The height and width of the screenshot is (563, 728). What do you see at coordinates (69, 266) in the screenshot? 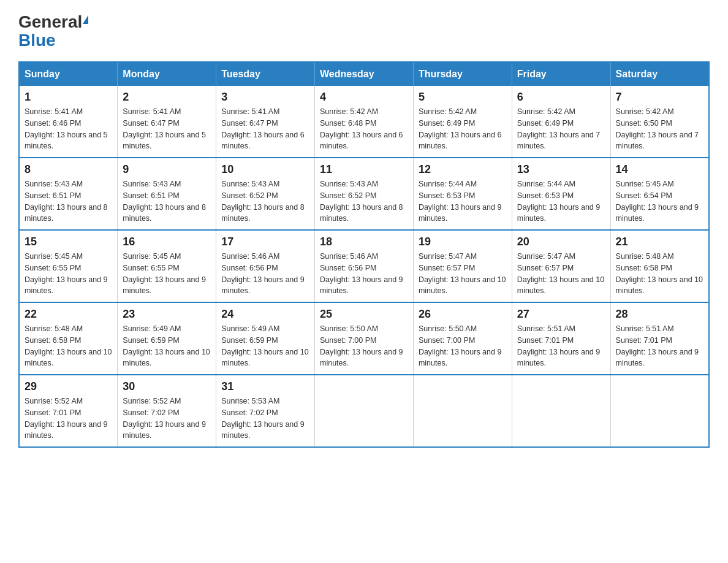
I see `day-cell: 15 Sunrise: 5:45 AM Sunset: 6:55 PM Dayl…` at bounding box center [69, 266].